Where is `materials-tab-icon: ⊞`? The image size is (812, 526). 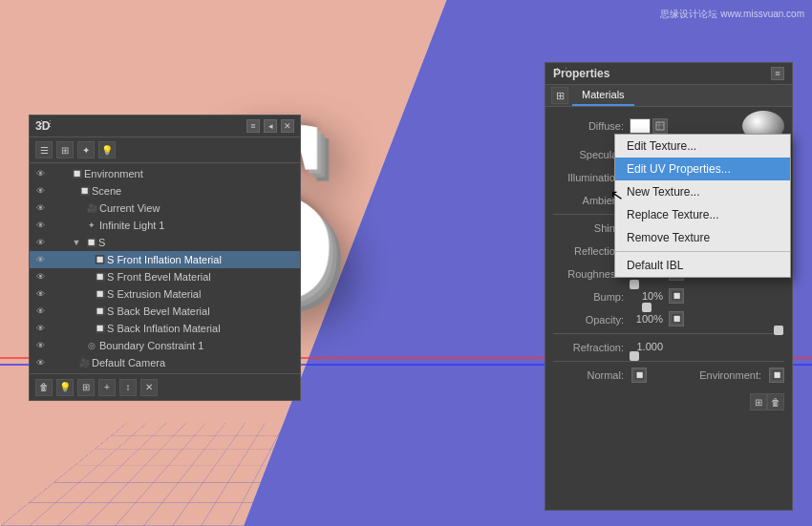
materials-tab-icon: ⊞ is located at coordinates (560, 95).